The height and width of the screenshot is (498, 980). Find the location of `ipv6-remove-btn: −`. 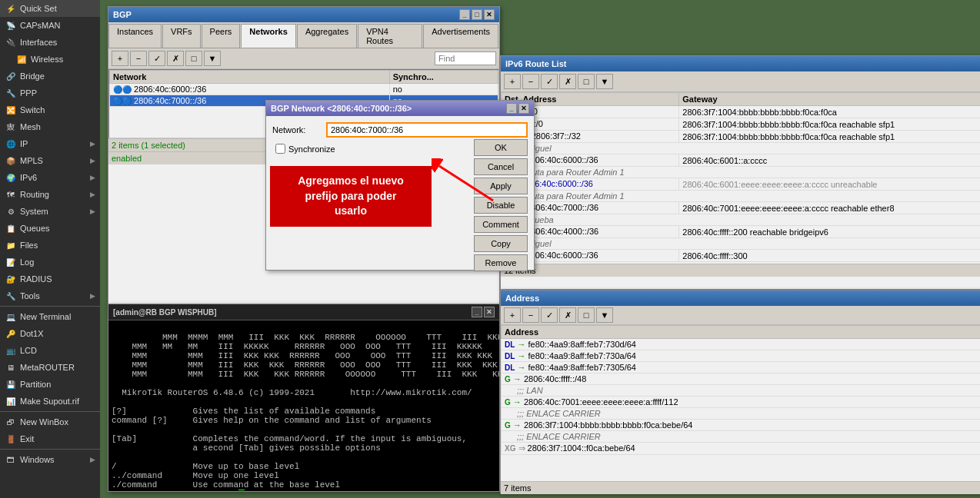

ipv6-remove-btn: − is located at coordinates (531, 81).